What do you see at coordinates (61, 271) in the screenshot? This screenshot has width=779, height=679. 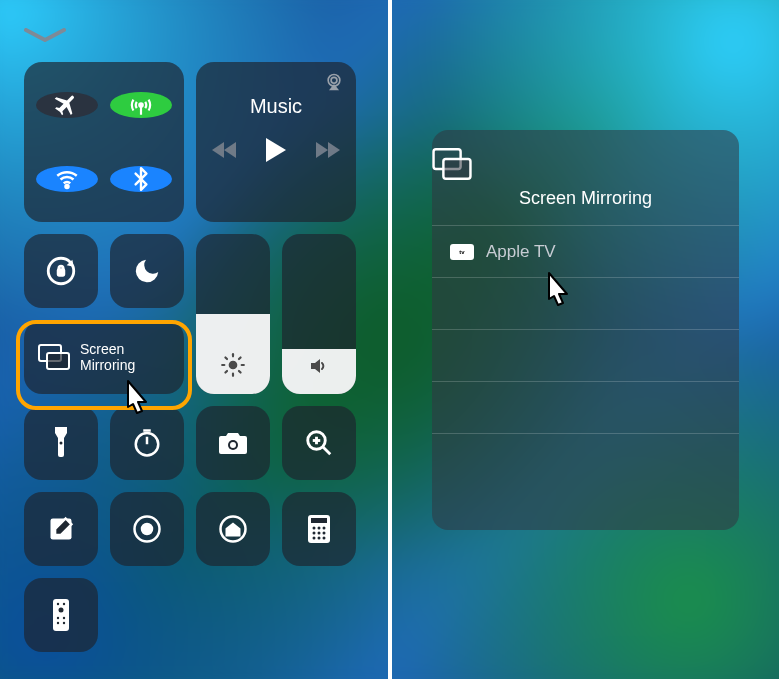 I see `rotation-lock-button` at bounding box center [61, 271].